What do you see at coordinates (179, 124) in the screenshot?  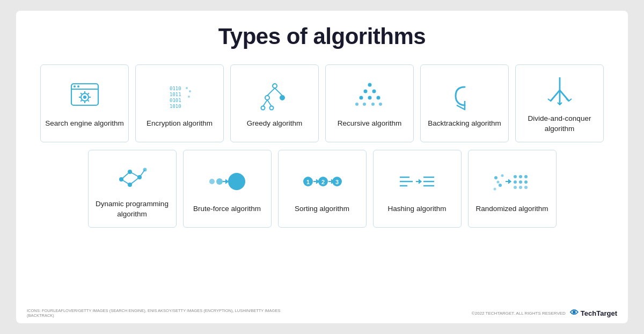 I see `card-label-encryption: Encryption algorithm` at bounding box center [179, 124].